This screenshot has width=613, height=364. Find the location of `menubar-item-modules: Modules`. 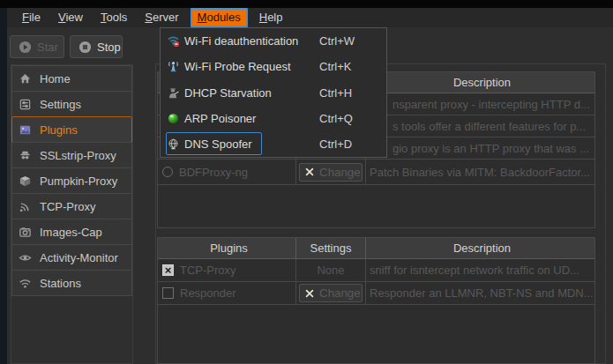

menubar-item-modules: Modules is located at coordinates (219, 18).